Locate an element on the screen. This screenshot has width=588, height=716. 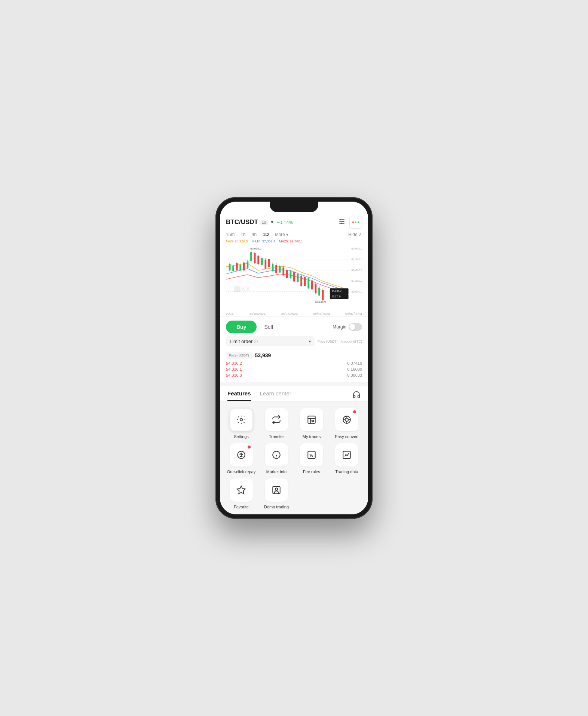
sliders-icon is located at coordinates (342, 222).